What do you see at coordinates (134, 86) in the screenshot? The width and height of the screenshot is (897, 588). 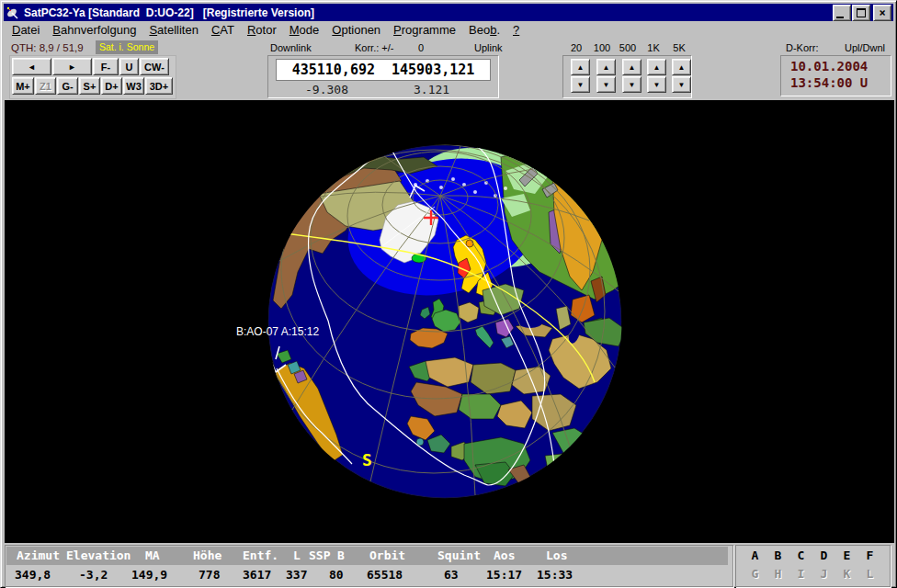 I see `button-w3: W3` at bounding box center [134, 86].